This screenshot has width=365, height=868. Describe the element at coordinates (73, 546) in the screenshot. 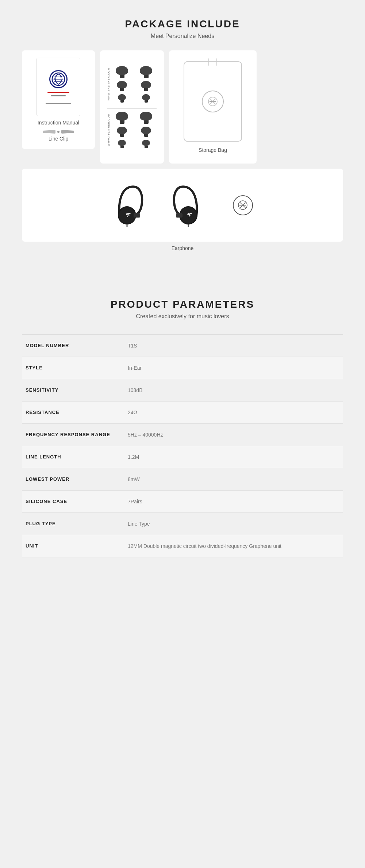

I see `param-label-9: UNIT` at that location.